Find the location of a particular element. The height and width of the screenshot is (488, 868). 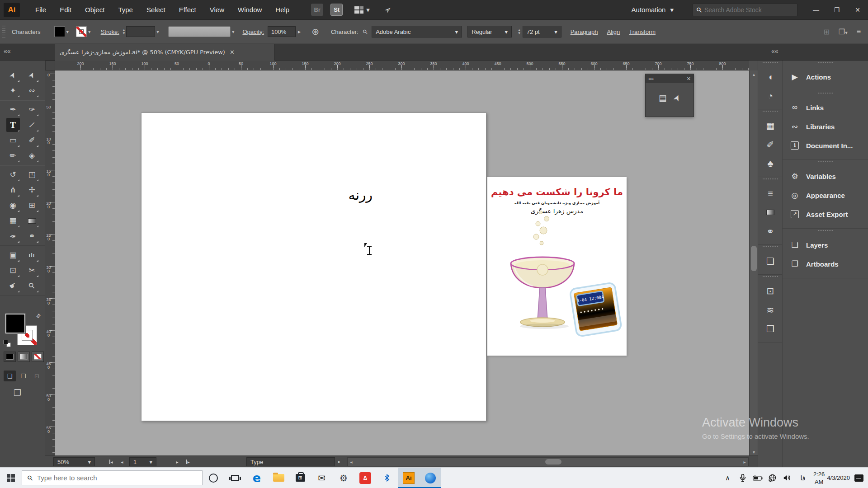

microphone-icon is located at coordinates (742, 478).